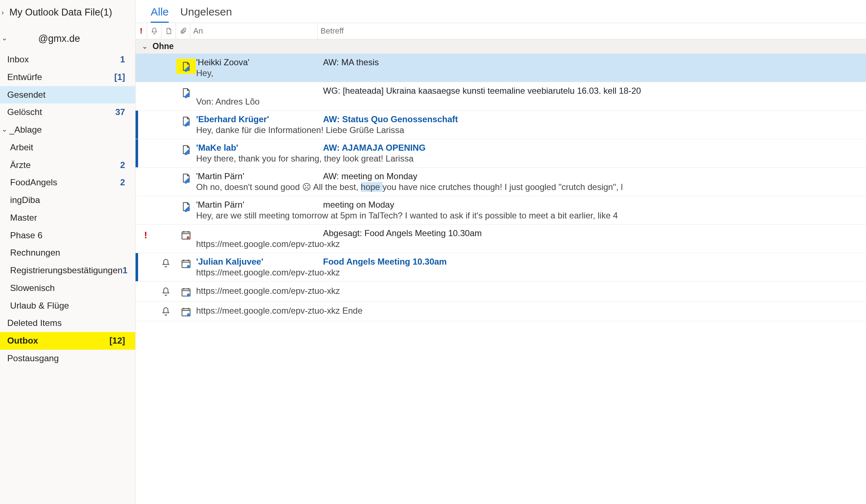 The width and height of the screenshot is (866, 504). I want to click on msg-preview: Hey, danke für die Informationen! Liebe …, so click(531, 130).